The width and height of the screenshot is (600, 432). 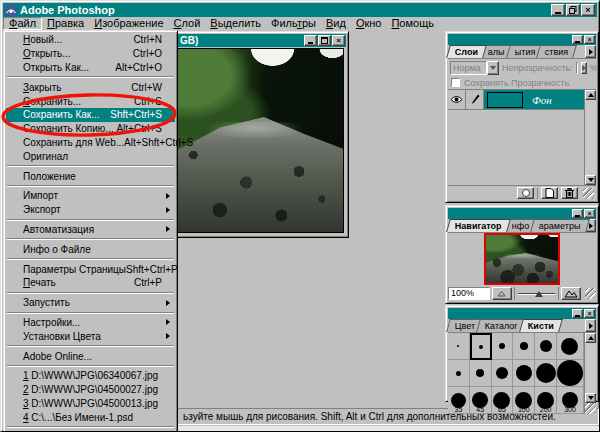 I want to click on menubar-item-2: Правка, so click(x=66, y=24).